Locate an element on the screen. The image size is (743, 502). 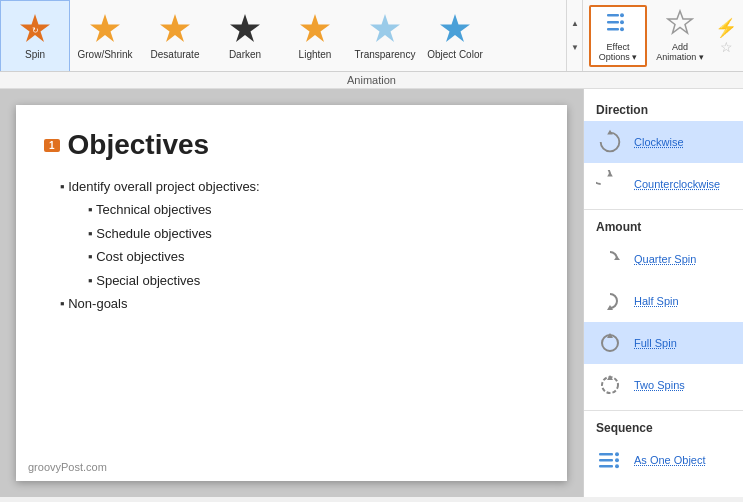
animation-list: ↻ Spin Grow/Shrink Desaturate is located at coordinates (283, 36).